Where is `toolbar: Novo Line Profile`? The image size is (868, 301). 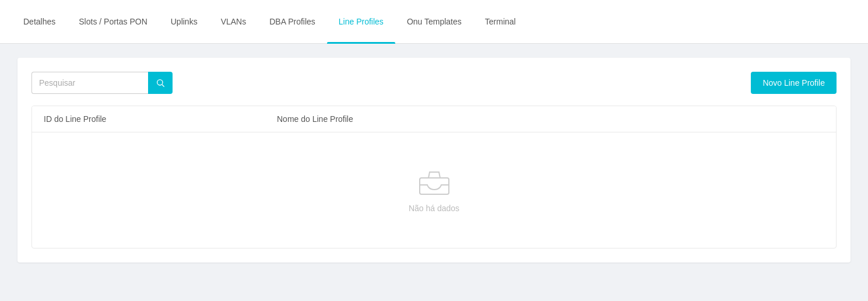
toolbar: Novo Line Profile is located at coordinates (434, 83).